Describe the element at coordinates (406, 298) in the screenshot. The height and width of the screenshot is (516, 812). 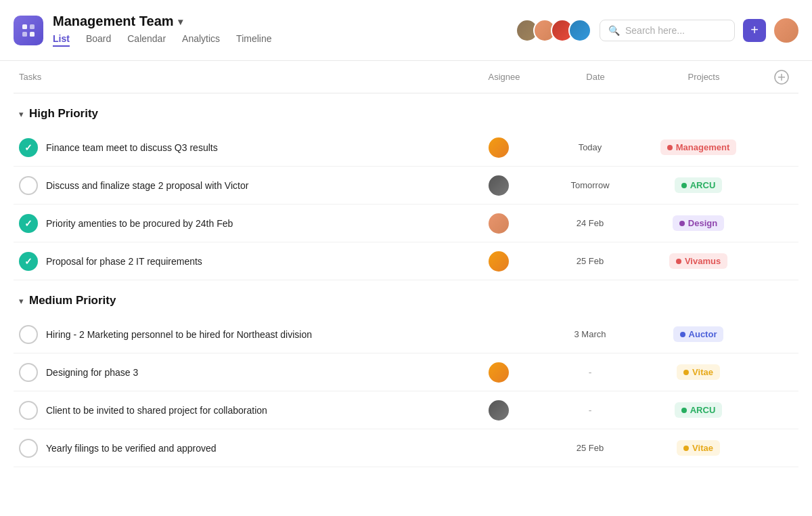
I see `section-medium-priority-header: ▾ Medium Priority` at that location.